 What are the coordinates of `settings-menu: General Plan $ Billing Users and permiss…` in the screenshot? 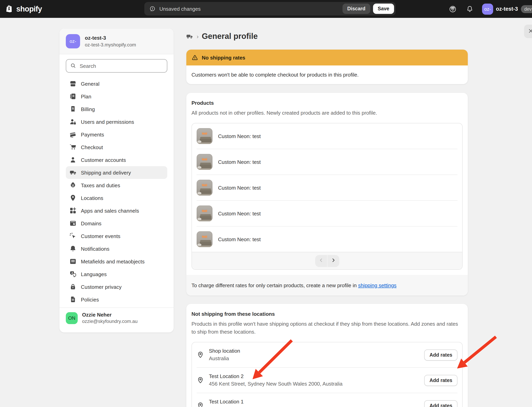 It's located at (117, 190).